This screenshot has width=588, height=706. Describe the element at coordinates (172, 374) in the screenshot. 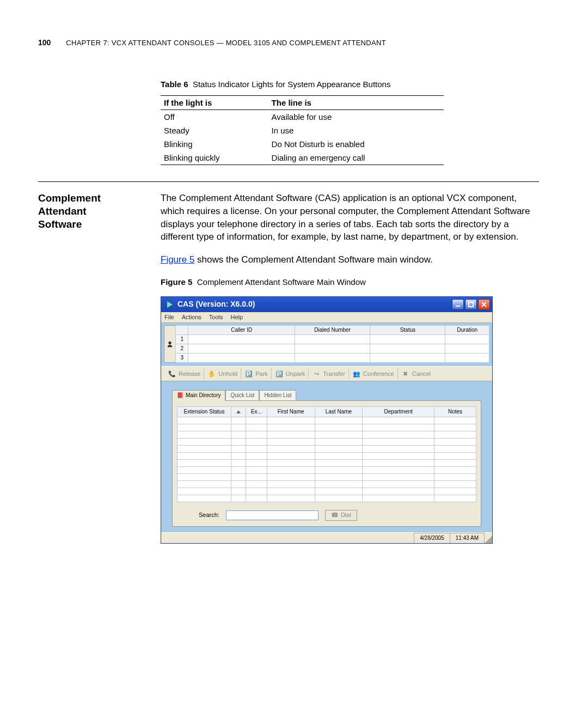

I see `release-icon: 📞` at that location.